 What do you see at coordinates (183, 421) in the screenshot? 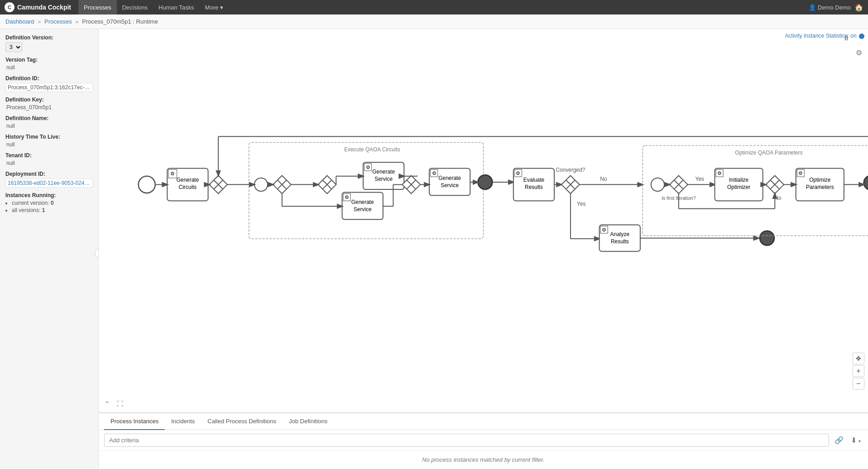
I see `tab-incidents: Incidents` at bounding box center [183, 421].